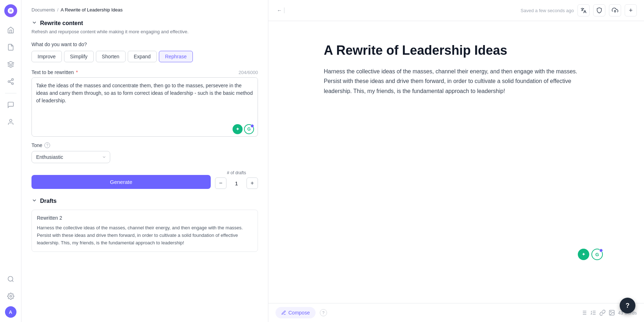 This screenshot has height=322, width=644. Describe the element at coordinates (145, 201) in the screenshot. I see `drafts-header: Drafts` at that location.